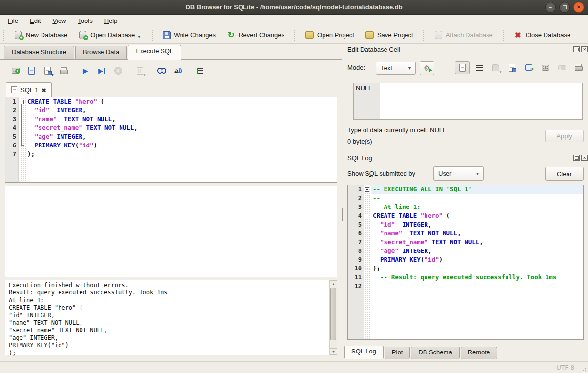 This screenshot has width=588, height=373. What do you see at coordinates (542, 35) in the screenshot?
I see `close-database-button: Close Database` at bounding box center [542, 35].